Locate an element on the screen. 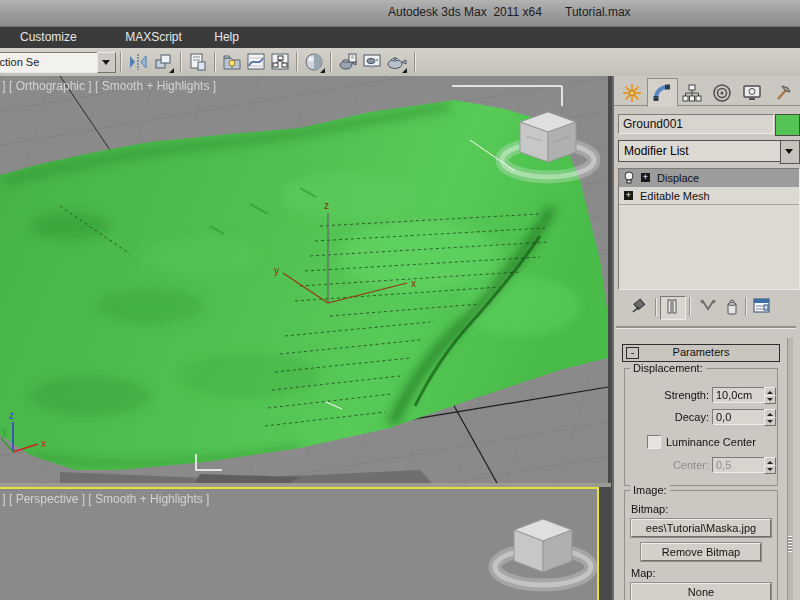 The height and width of the screenshot is (600, 800). utilities-icon is located at coordinates (782, 93).